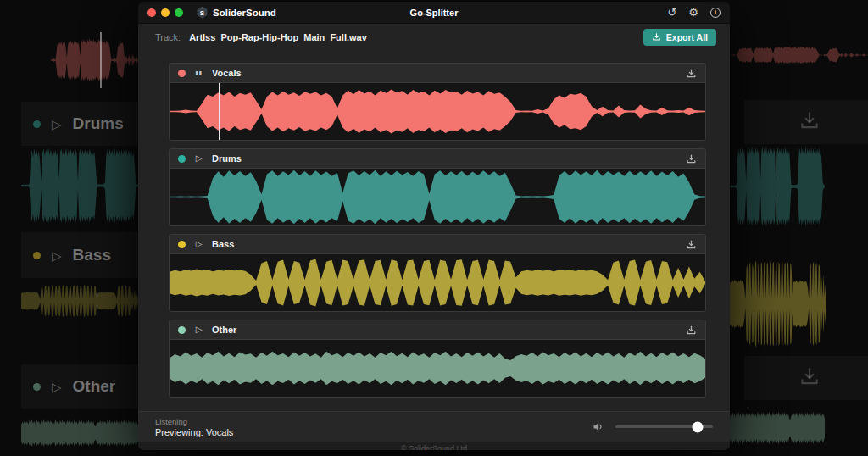  What do you see at coordinates (680, 37) in the screenshot?
I see `export-all-button: Export All` at bounding box center [680, 37].